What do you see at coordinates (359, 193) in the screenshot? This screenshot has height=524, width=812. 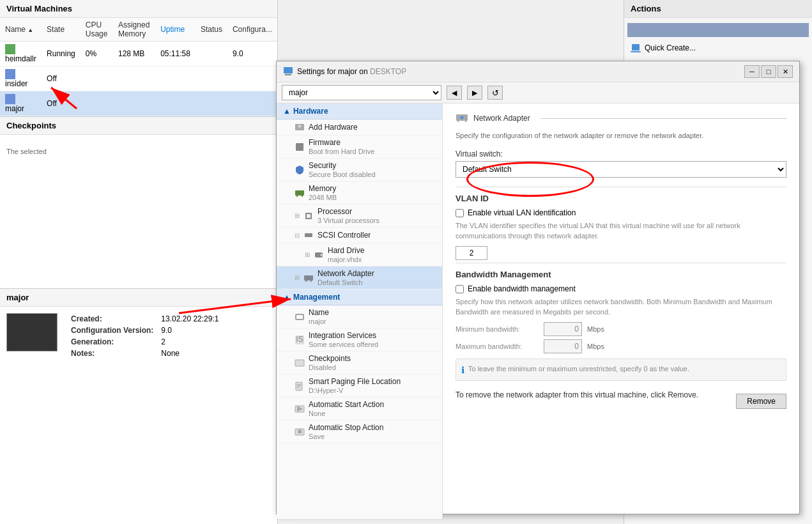 I see `nav-memory: Memory 2048 MB` at bounding box center [359, 193].